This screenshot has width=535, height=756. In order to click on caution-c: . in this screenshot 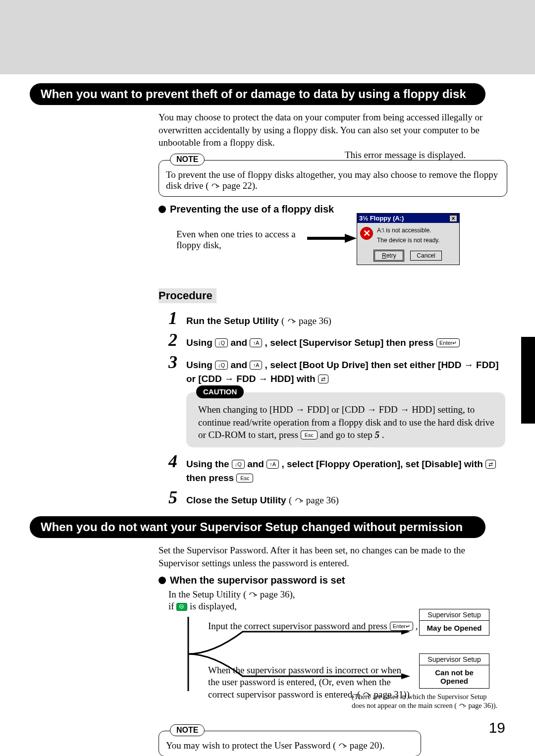, I will do `click(383, 435)`.